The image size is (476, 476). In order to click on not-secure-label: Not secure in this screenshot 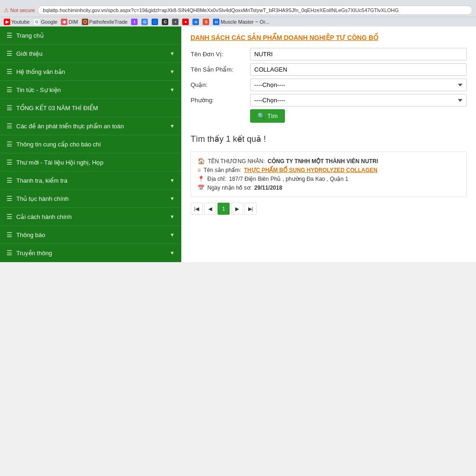, I will do `click(22, 10)`.